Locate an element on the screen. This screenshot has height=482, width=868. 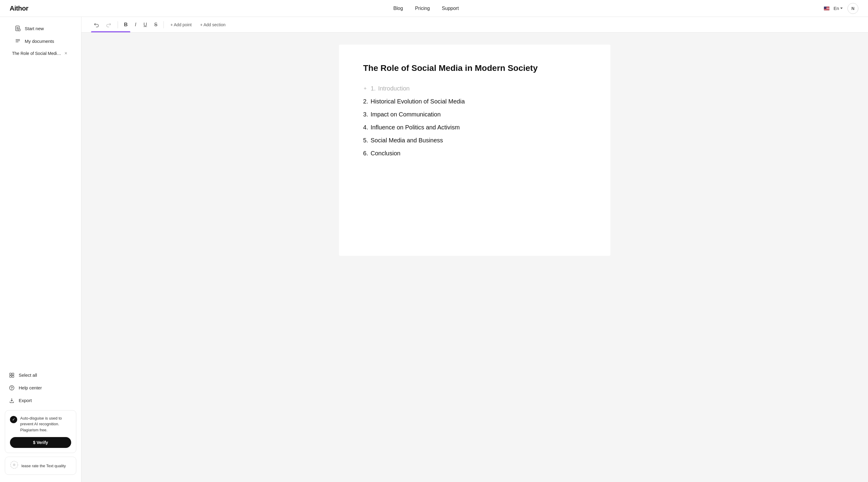
select-all-button: Select all is located at coordinates (40, 375).